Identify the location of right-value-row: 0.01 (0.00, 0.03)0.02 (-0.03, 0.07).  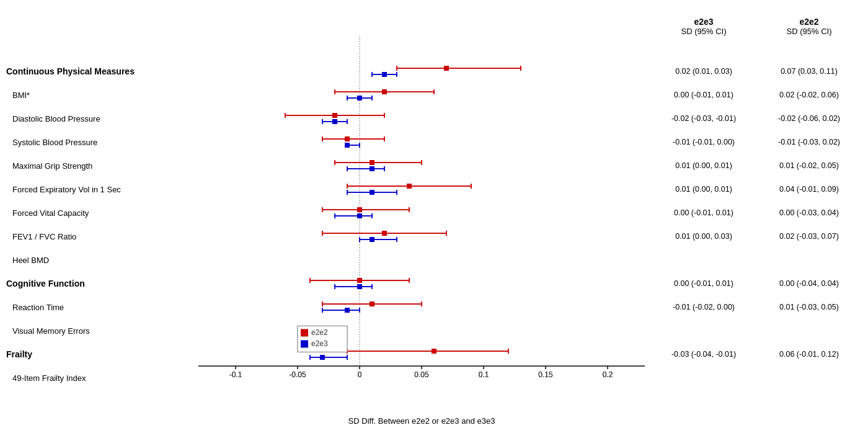
(756, 236).